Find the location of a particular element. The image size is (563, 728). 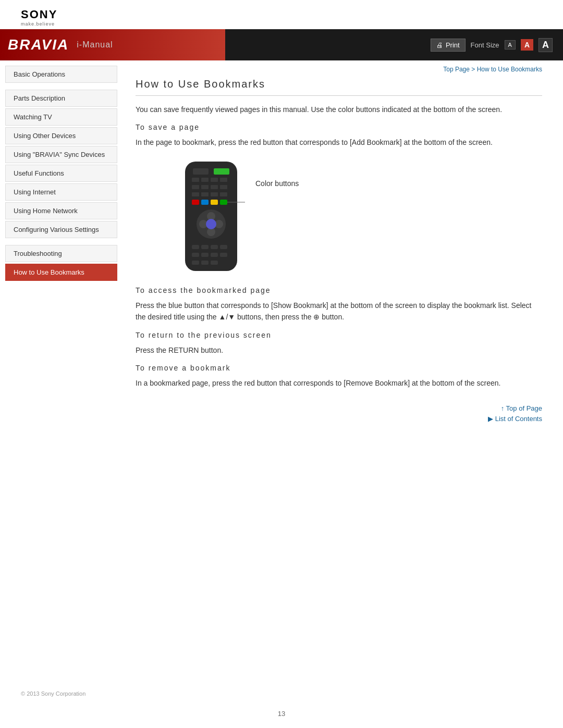

breadcrumb-current: How to Use Bookmarks is located at coordinates (510, 69).